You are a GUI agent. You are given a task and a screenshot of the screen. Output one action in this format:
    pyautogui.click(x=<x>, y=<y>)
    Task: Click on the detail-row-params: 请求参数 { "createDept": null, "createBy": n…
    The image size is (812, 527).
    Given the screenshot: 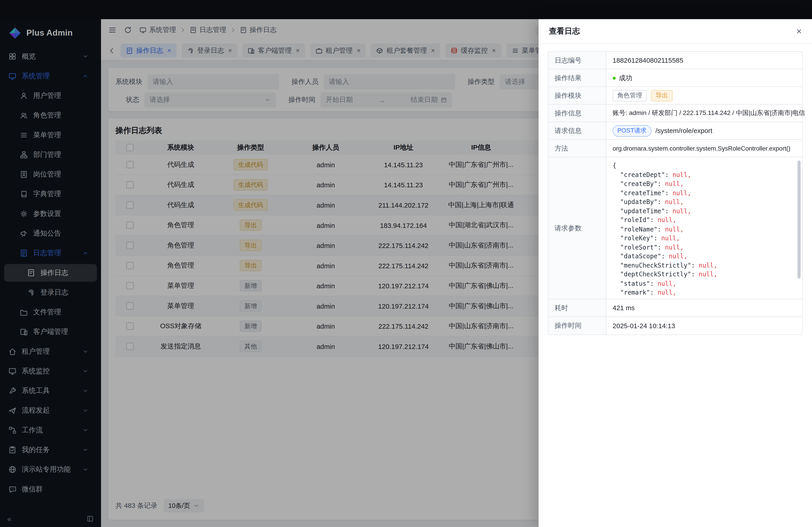 What is the action you would take?
    pyautogui.click(x=675, y=228)
    